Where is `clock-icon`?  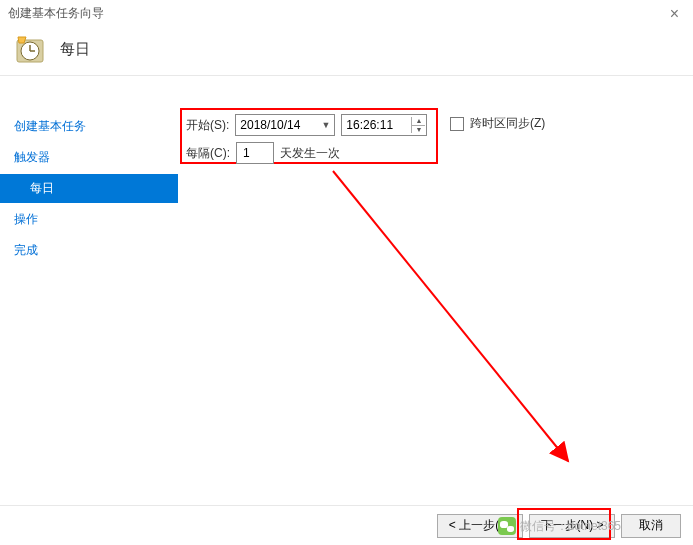 clock-icon is located at coordinates (30, 50).